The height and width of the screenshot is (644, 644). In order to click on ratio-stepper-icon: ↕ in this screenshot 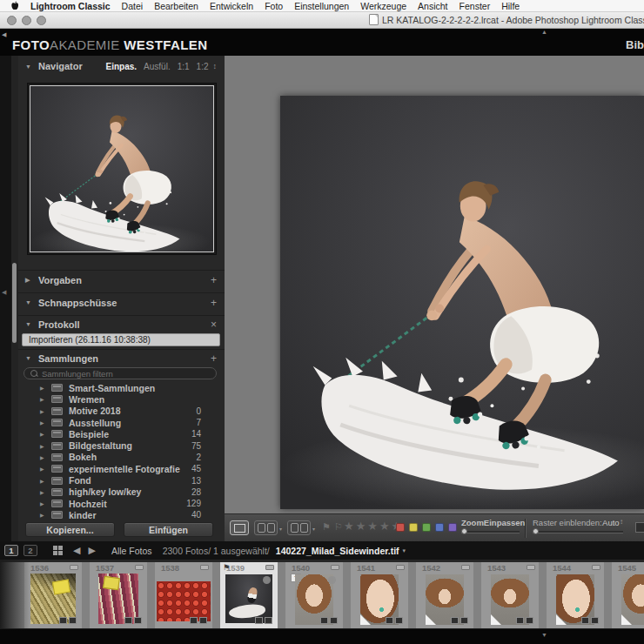, I will do `click(216, 66)`.